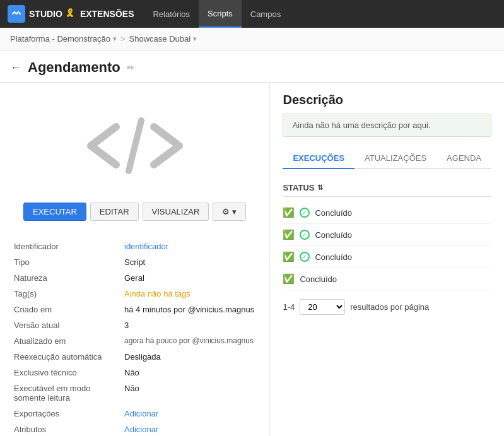  I want to click on execution-status-1: Concluído, so click(333, 213).